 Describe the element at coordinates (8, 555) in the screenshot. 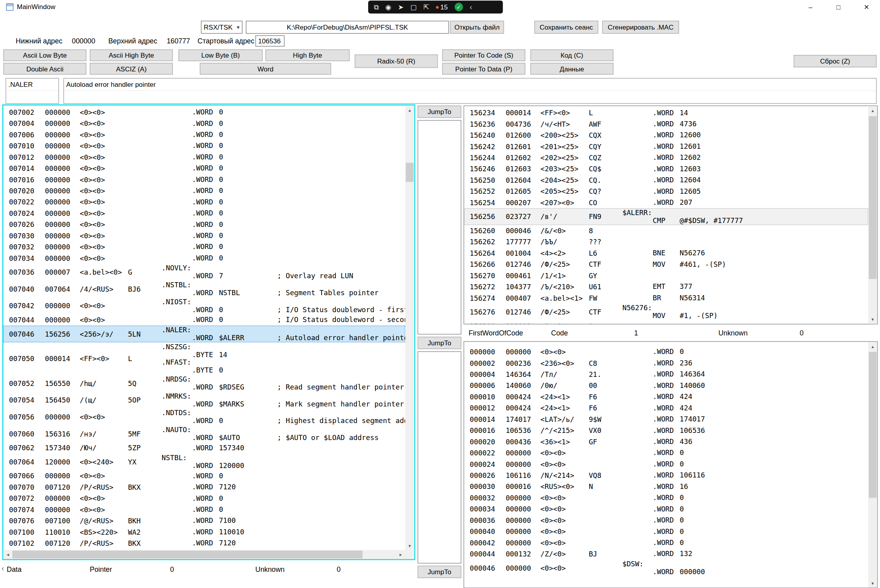

I see `scroll-left-icon: ◄` at that location.